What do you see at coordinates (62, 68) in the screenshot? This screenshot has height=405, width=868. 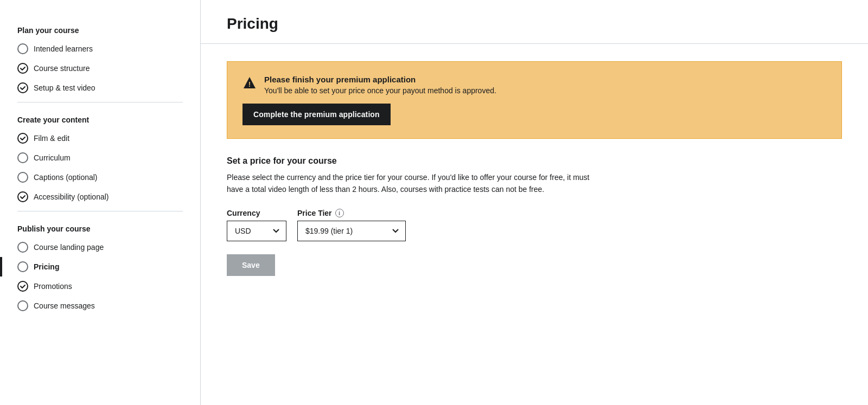 I see `sidebar-item-label: Course structure` at bounding box center [62, 68].